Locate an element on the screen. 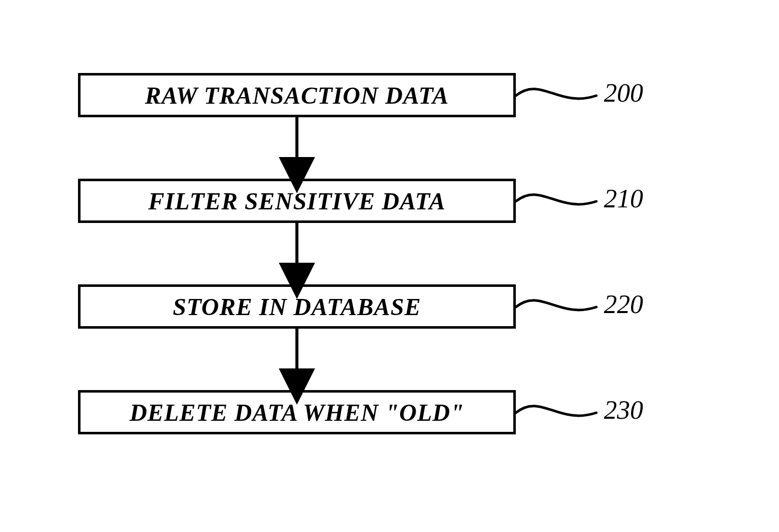 Image resolution: width=779 pixels, height=532 pixels. step-label: RAW TRANSACTION DATA is located at coordinates (297, 96).